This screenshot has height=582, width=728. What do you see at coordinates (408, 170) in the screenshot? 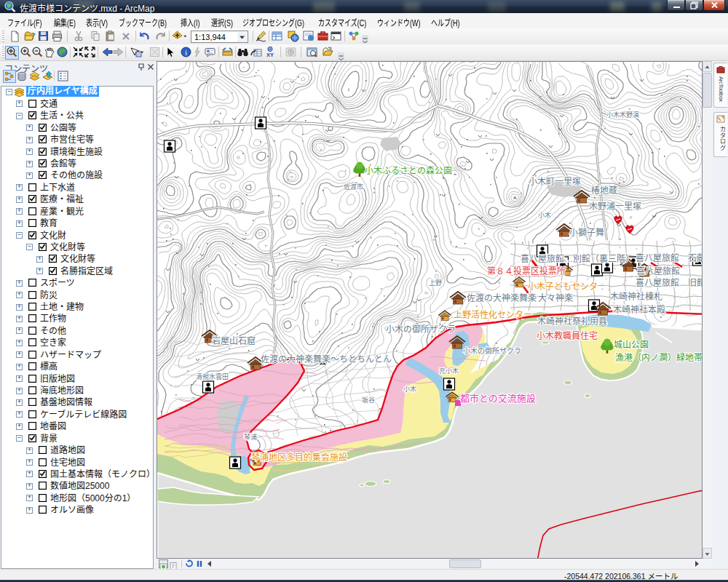
I see `svg-text: 小木ふるさとの森公園` at bounding box center [408, 170].